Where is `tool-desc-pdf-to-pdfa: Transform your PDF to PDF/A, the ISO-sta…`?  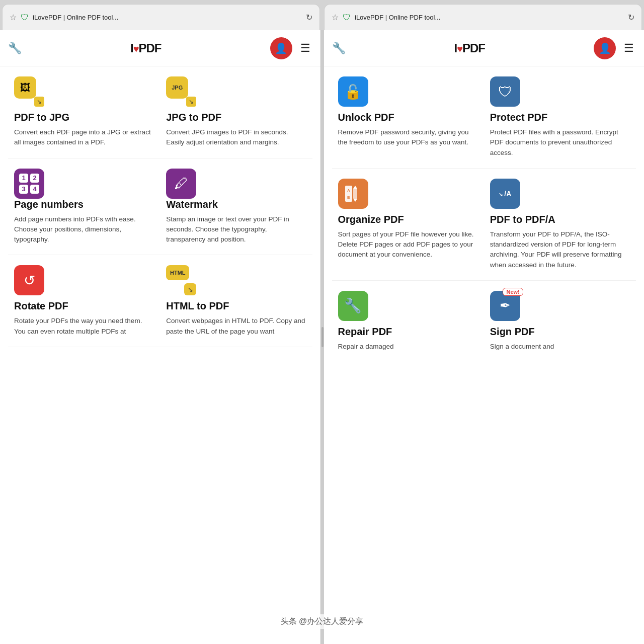
tool-desc-pdf-to-pdfa: Transform your PDF to PDF/A, the ISO-sta… is located at coordinates (560, 250).